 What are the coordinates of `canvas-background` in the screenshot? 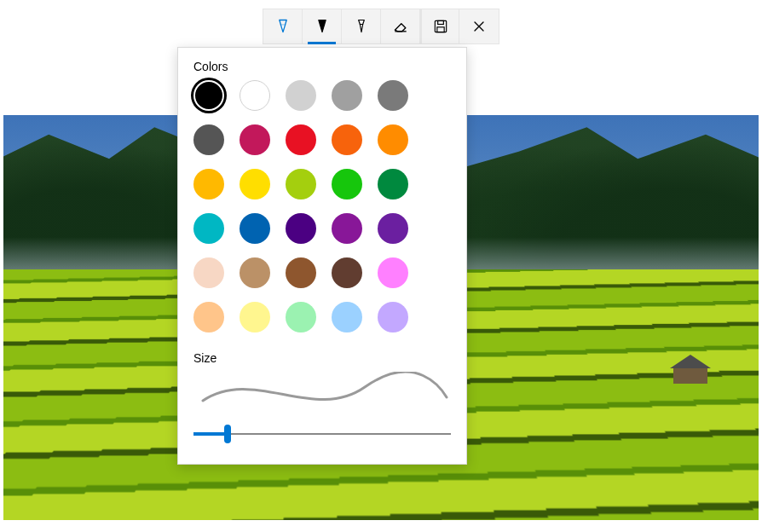 It's located at (690, 375).